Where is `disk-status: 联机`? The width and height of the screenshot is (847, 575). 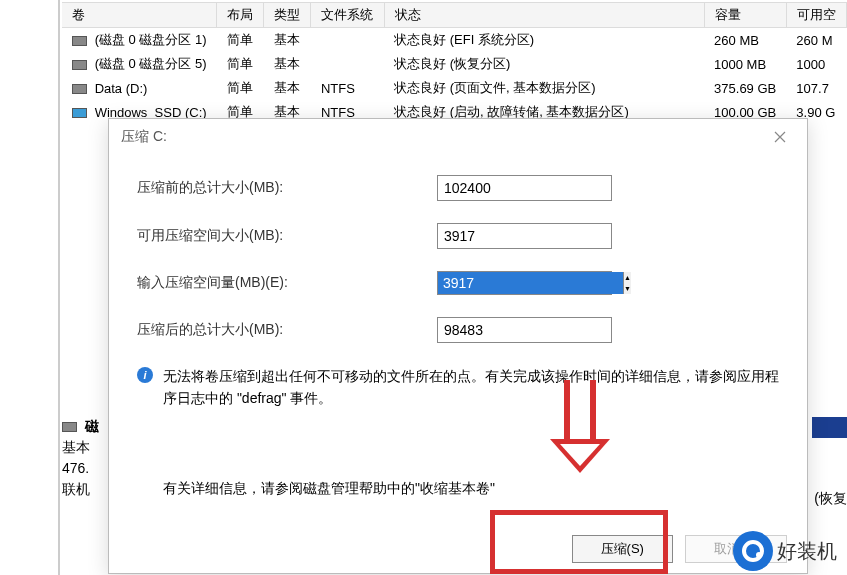
disk-status: 联机 is located at coordinates (80, 490).